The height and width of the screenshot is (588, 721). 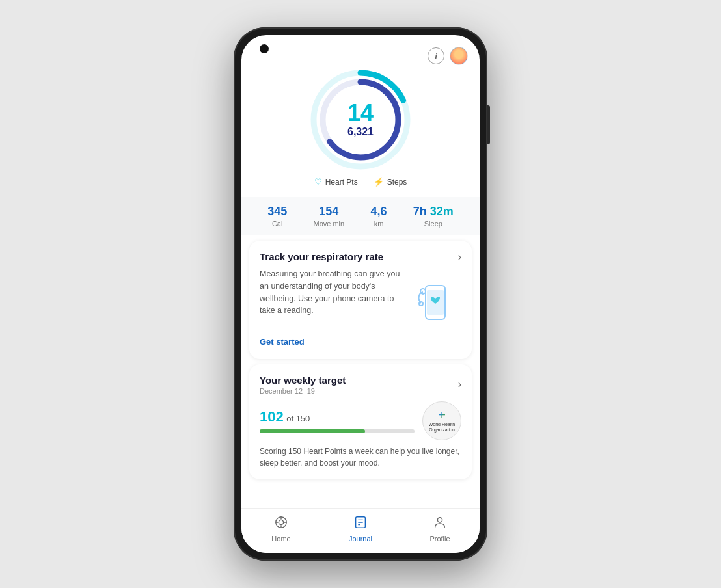 I want to click on avatar-image, so click(x=459, y=56).